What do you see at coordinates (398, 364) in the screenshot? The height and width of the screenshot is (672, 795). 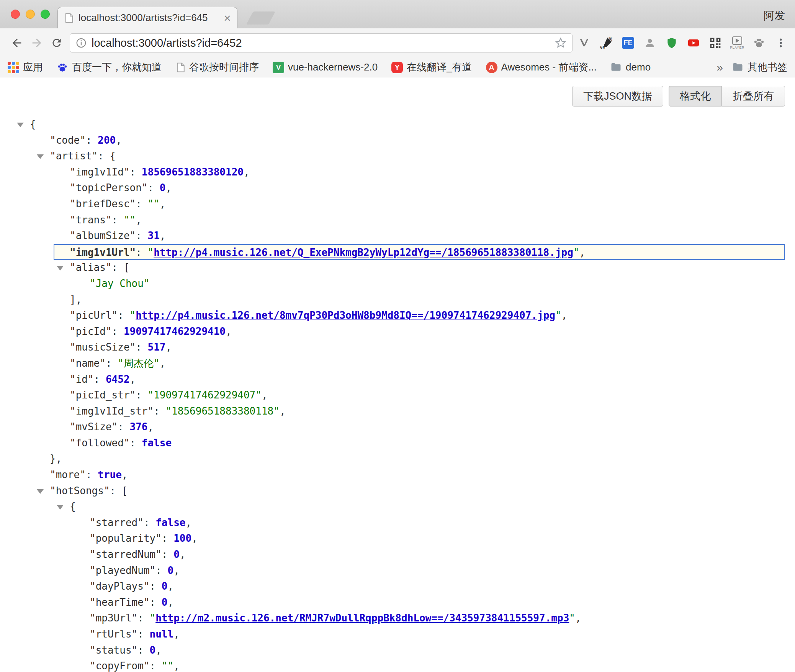 I see `json-line: "name": "周杰伦",` at bounding box center [398, 364].